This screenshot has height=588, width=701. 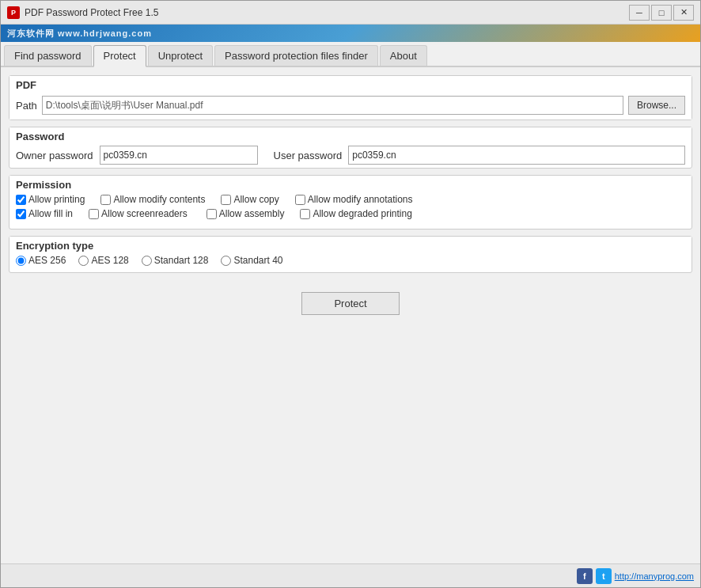 I want to click on pdf-path-row: Path Browse..., so click(x=350, y=105).